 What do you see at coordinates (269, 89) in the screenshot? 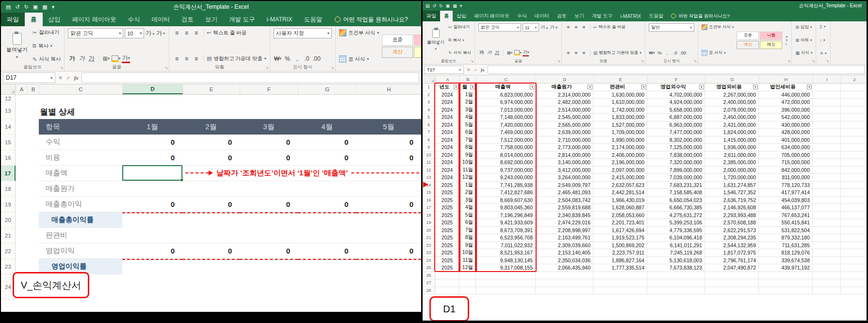
I see `column-header-F: F` at bounding box center [269, 89].